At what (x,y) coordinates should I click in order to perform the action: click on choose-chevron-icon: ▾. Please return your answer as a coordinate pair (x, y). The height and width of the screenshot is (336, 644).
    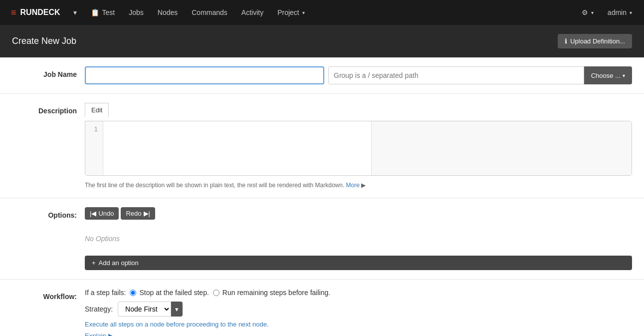
    Looking at the image, I should click on (624, 76).